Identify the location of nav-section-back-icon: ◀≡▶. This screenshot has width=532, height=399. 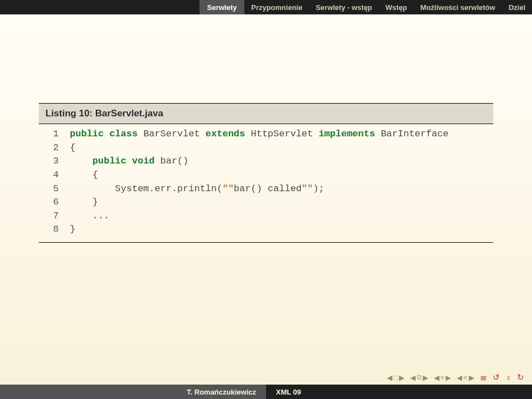
(443, 378).